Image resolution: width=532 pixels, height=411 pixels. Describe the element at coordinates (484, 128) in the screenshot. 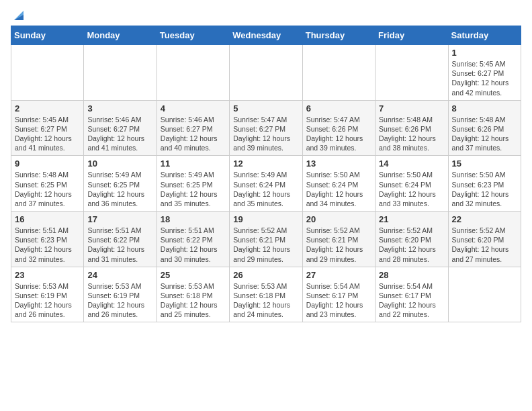

I see `calendar-cell: 8Sunrise: 5:48 AM Sunset: 6:26 PM Daylig…` at that location.